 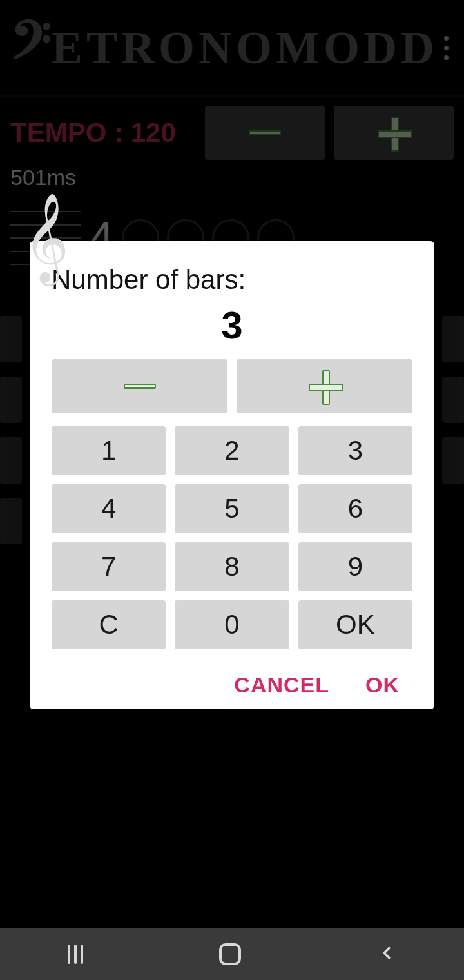 I want to click on home-button, so click(x=230, y=954).